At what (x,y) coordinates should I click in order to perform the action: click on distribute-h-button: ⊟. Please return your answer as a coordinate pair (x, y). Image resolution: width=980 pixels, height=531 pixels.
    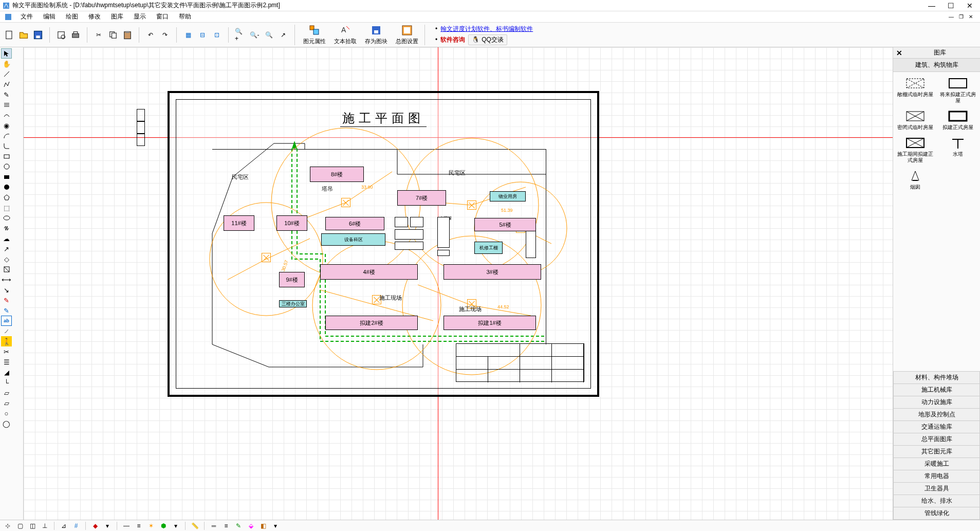
    Looking at the image, I should click on (202, 35).